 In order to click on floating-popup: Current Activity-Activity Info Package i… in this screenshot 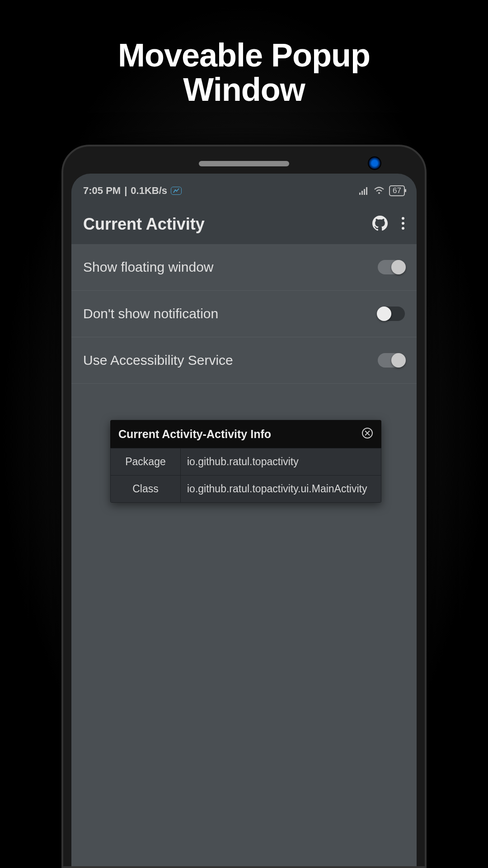, I will do `click(246, 461)`.